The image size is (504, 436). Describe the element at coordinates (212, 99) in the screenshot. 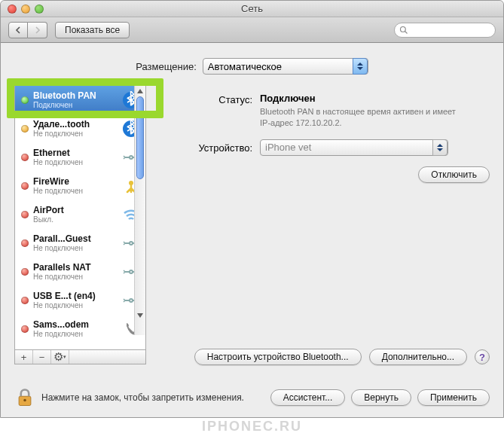

I see `status-label: Статус:` at that location.